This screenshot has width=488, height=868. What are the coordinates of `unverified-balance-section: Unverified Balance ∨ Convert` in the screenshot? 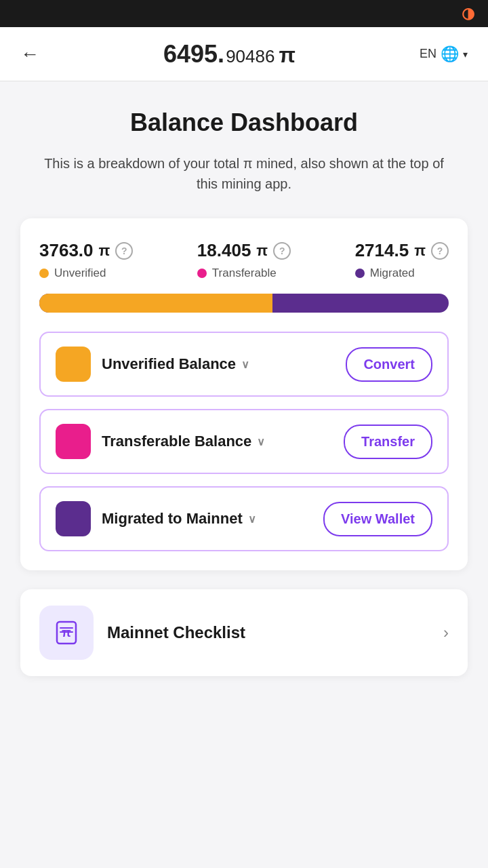 It's located at (244, 364).